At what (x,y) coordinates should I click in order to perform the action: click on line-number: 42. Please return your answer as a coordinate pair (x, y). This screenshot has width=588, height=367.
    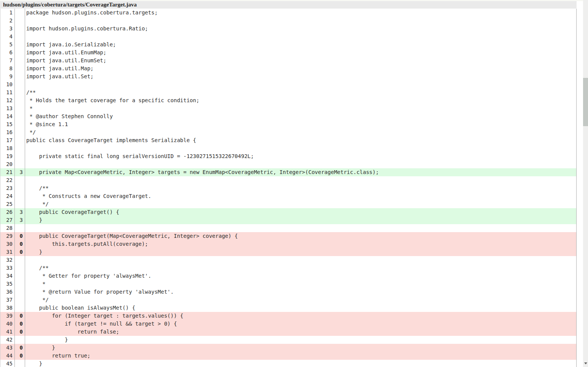
    Looking at the image, I should click on (8, 340).